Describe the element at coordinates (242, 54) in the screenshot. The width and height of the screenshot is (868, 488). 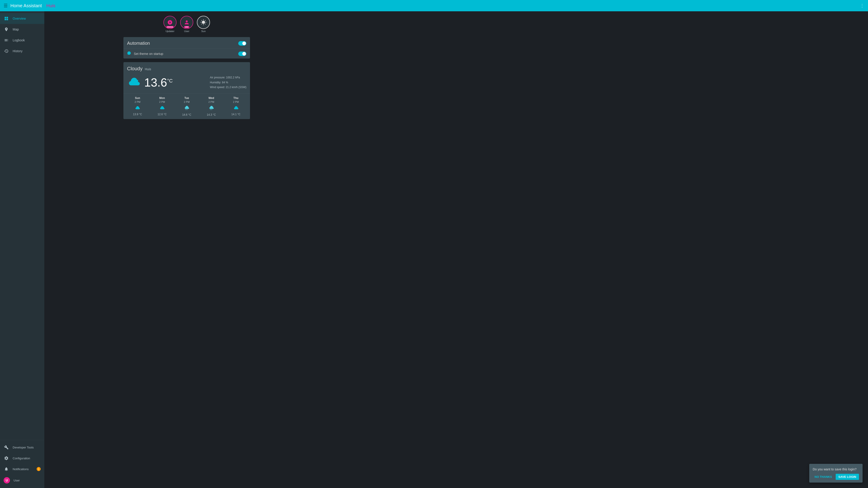
I see `theme-toggle` at that location.